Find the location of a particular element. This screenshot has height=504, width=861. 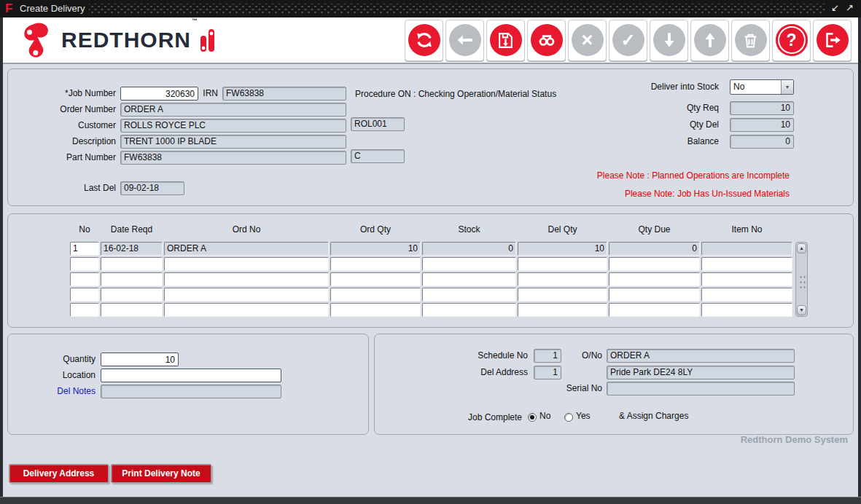

order-number-field: ORDER A is located at coordinates (233, 109).